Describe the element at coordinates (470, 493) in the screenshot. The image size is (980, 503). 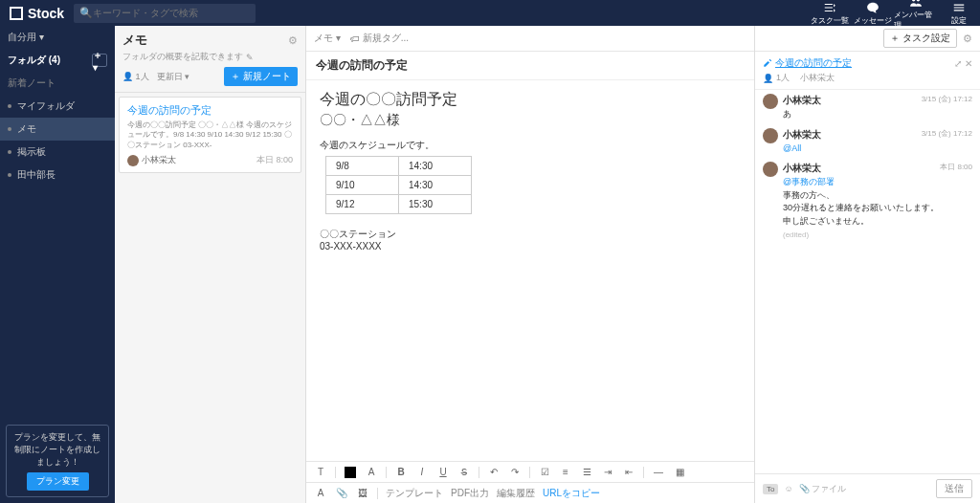
I see `pdf-link: PDF出力` at that location.